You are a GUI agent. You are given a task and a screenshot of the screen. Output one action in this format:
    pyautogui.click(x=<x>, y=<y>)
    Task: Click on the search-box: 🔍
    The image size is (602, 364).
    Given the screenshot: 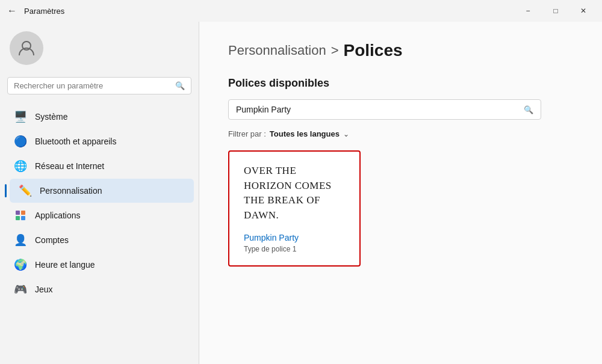 What is the action you would take?
    pyautogui.click(x=99, y=85)
    